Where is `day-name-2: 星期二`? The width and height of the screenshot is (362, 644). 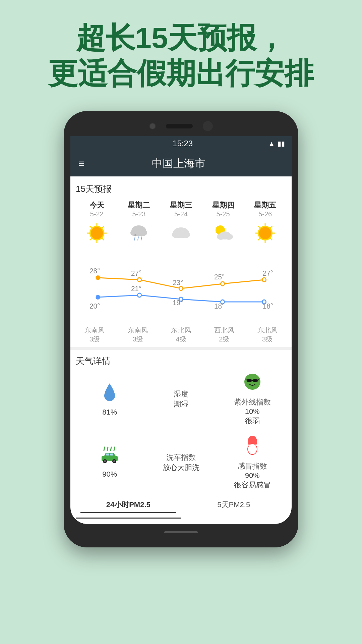
day-name-2: 星期二 is located at coordinates (139, 205).